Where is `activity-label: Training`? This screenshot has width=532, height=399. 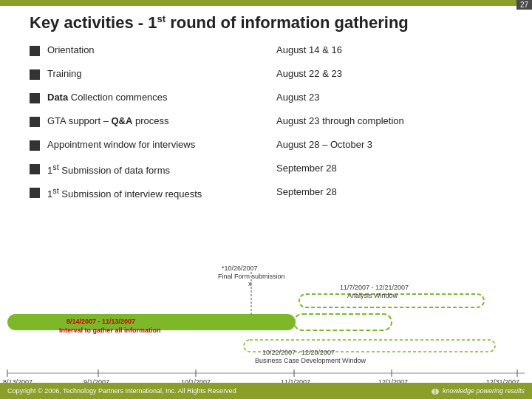
activity-label: Training is located at coordinates (151, 74).